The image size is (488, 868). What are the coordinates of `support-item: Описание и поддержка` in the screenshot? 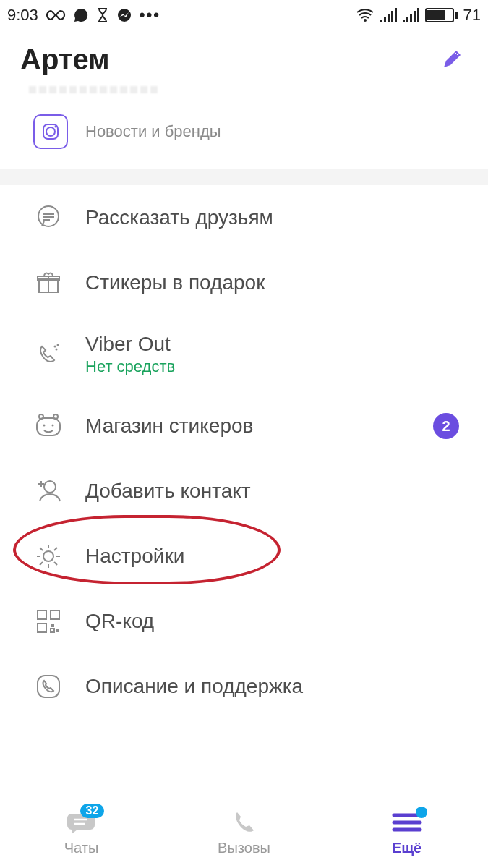 It's located at (244, 686).